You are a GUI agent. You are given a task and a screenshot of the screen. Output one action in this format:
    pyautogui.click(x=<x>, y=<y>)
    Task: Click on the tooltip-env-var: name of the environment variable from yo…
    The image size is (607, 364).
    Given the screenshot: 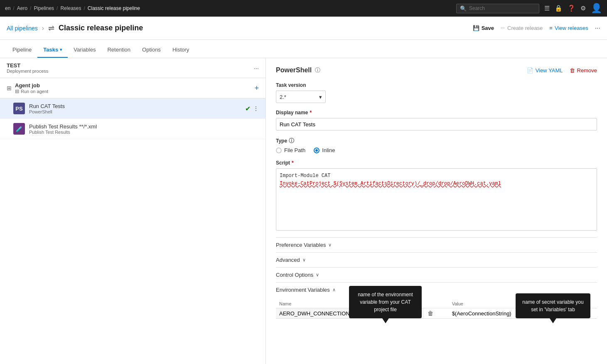 What is the action you would take?
    pyautogui.click(x=386, y=302)
    